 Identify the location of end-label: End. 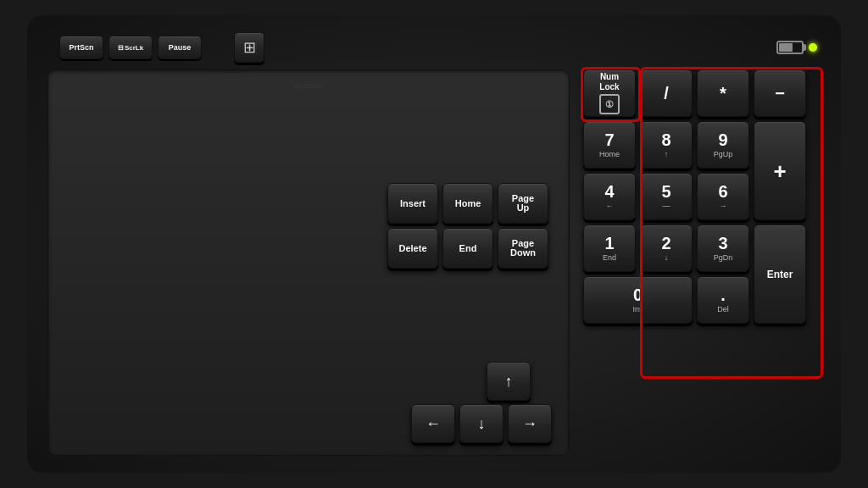
(468, 249).